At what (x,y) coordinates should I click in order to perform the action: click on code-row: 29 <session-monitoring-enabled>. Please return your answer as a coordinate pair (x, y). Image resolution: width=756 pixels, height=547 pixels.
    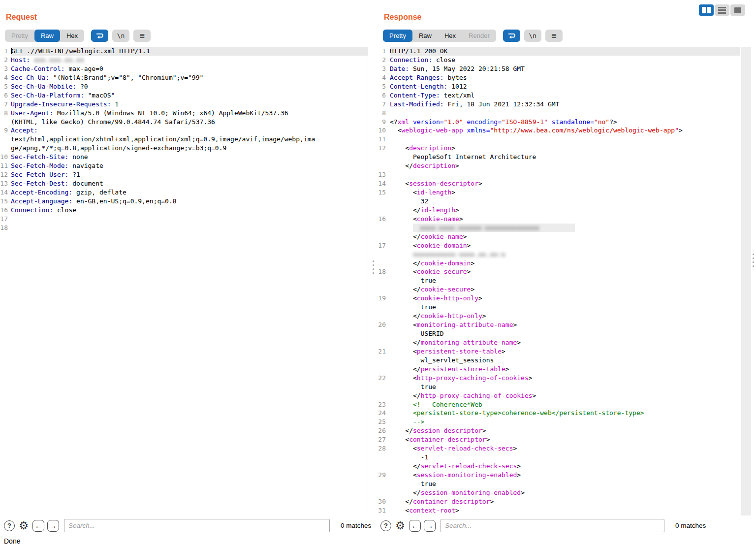
    Looking at the image, I should click on (558, 475).